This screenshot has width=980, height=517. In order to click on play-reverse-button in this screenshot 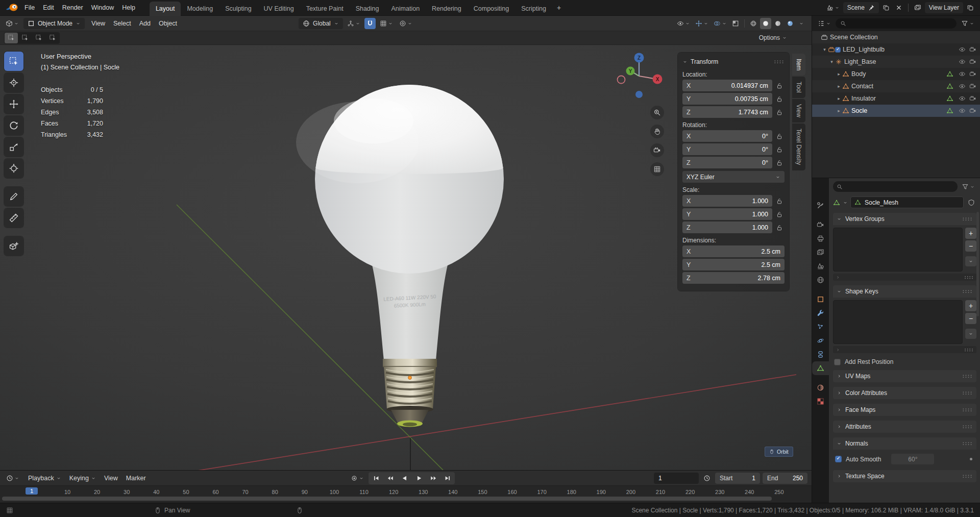, I will do `click(404, 478)`.